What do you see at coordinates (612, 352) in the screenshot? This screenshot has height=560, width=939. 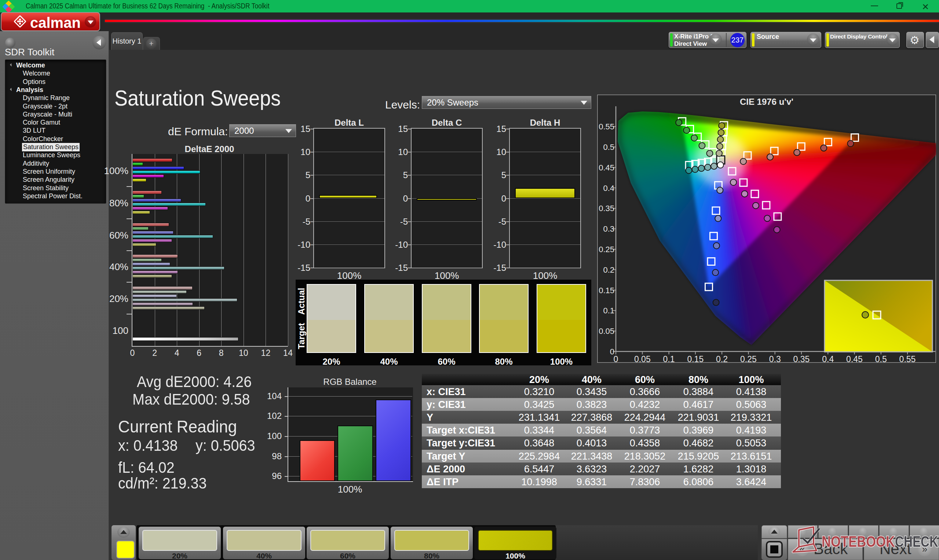 I see `svg-text: 0` at bounding box center [612, 352].